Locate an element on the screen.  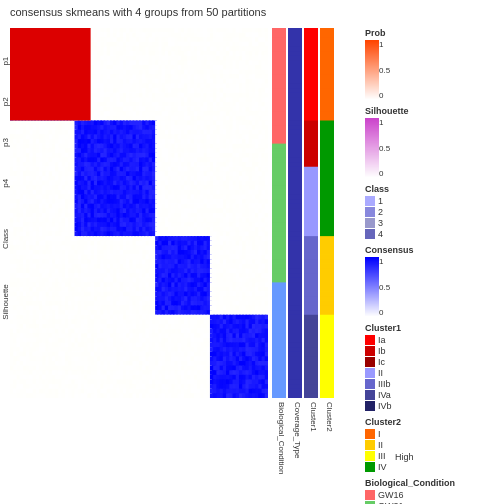
cluster2-legend-title: Cluster2 is located at coordinates (432, 422).